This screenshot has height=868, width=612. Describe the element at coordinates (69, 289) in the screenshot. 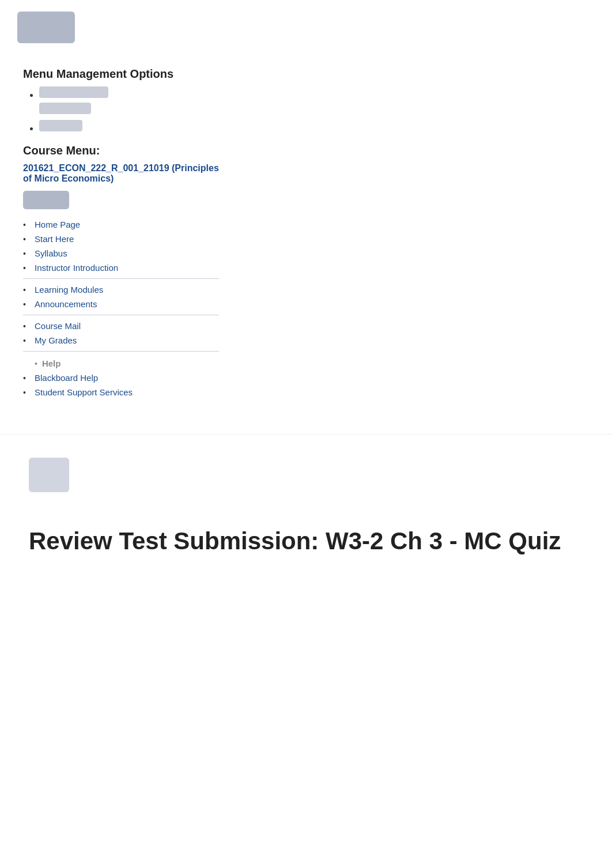

I see `link-learning-modules: Learning Modules` at that location.